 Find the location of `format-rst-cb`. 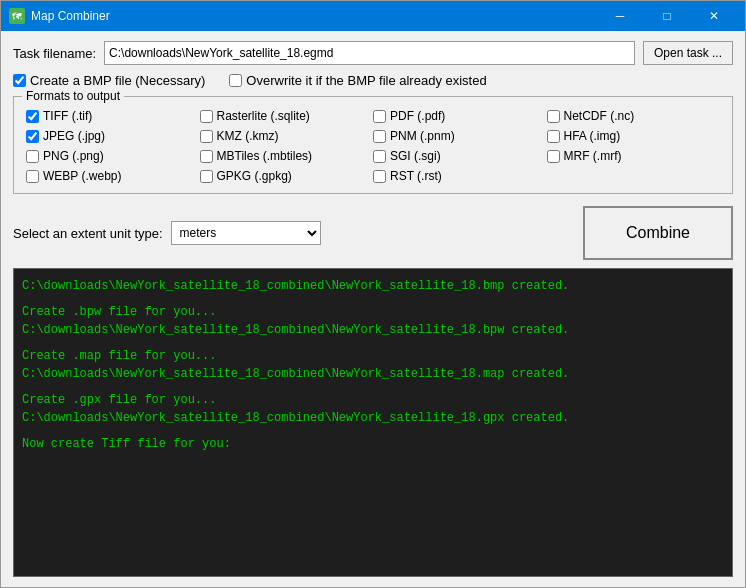

format-rst-cb is located at coordinates (380, 176).